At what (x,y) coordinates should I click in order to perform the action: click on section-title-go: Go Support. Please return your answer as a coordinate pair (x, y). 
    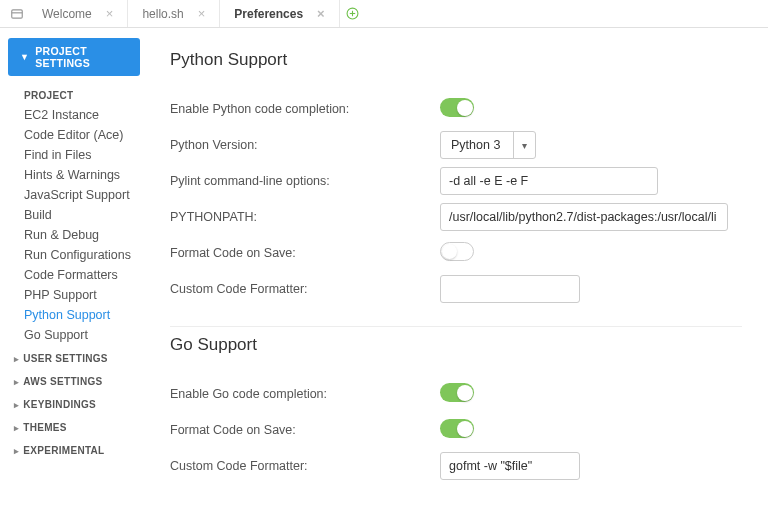
    Looking at the image, I should click on (456, 345).